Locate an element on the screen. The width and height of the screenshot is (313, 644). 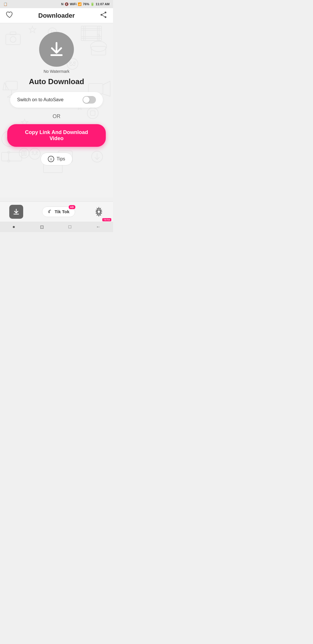
status-right: N 🔇 WiFi 📶 76% 🔋 11:07 AM is located at coordinates (85, 4).